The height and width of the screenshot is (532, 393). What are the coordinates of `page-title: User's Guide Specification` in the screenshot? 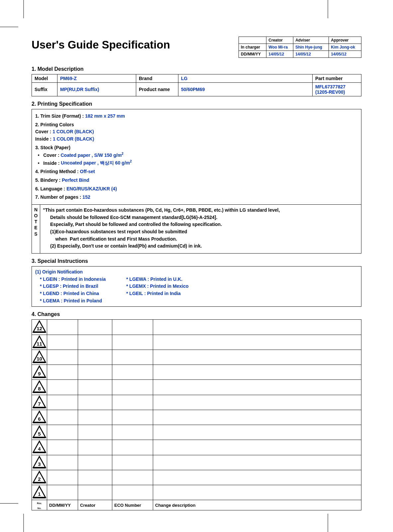 It's located at (135, 44).